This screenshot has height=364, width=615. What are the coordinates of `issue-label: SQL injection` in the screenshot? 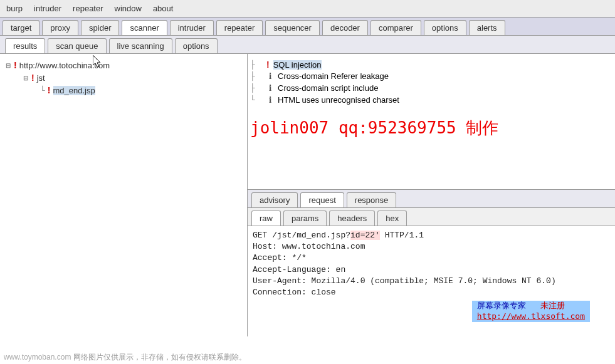 It's located at (297, 65).